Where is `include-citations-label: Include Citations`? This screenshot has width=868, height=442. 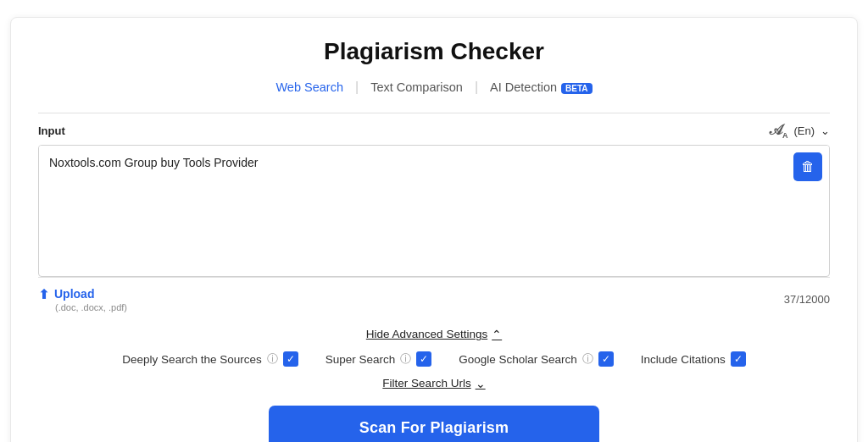
include-citations-label: Include Citations is located at coordinates (683, 359).